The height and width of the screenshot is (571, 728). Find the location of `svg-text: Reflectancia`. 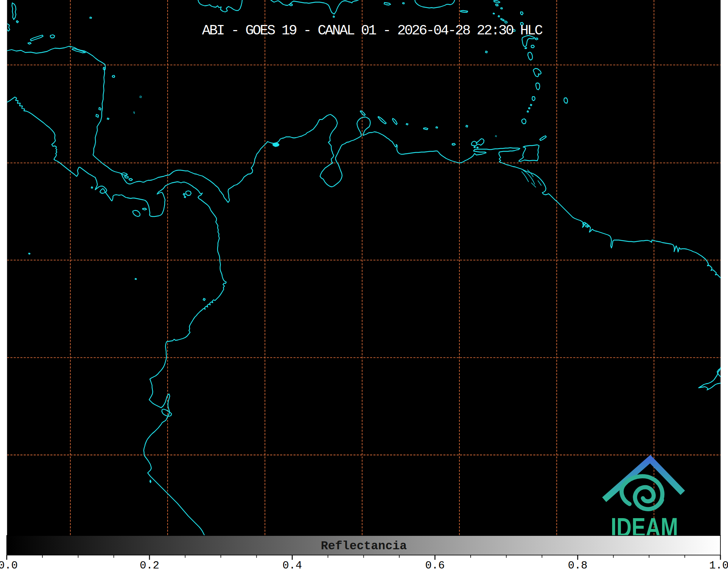

svg-text: Reflectancia is located at coordinates (364, 546).